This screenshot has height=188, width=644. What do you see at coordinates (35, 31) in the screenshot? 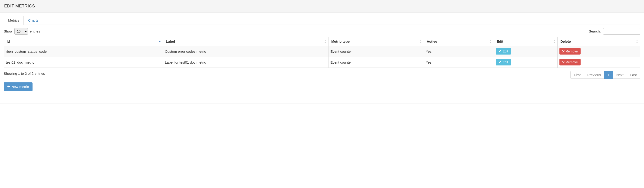
I see `length-suffix: entries` at bounding box center [35, 31].